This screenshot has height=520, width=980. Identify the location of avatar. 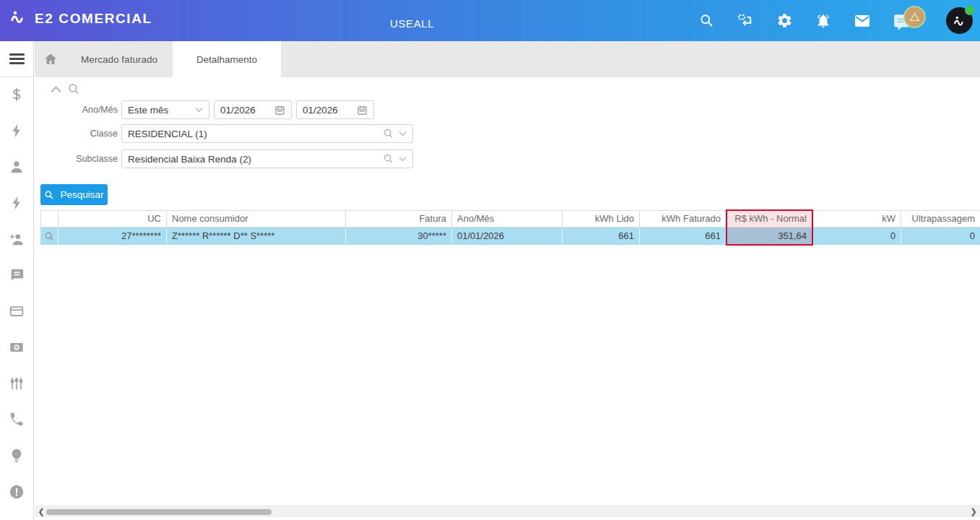
(959, 20).